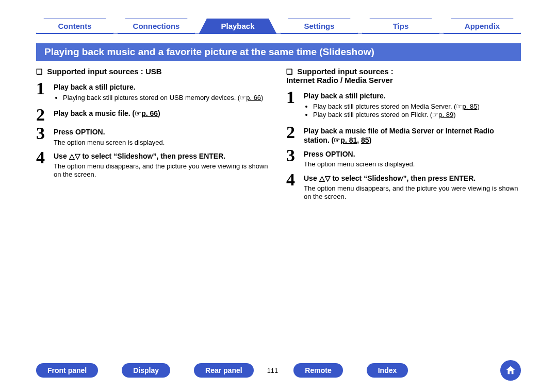 Image resolution: width=557 pixels, height=392 pixels. Describe the element at coordinates (403, 135) in the screenshot. I see `col-right: ❏ Supported input sources : Internet Rad…` at that location.